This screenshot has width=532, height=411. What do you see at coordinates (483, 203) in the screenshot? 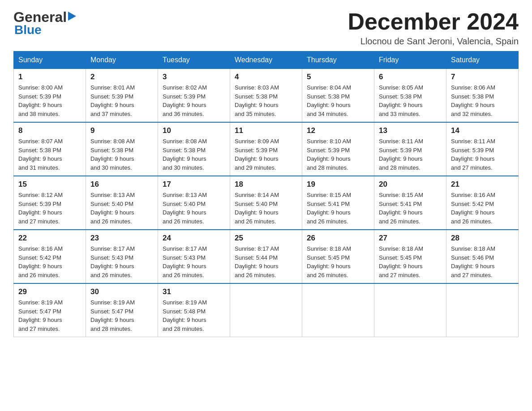
I see `calendar-cell: 21Sunrise: 8:16 AMSunset: 5:42 PMDayligh…` at bounding box center [483, 203].